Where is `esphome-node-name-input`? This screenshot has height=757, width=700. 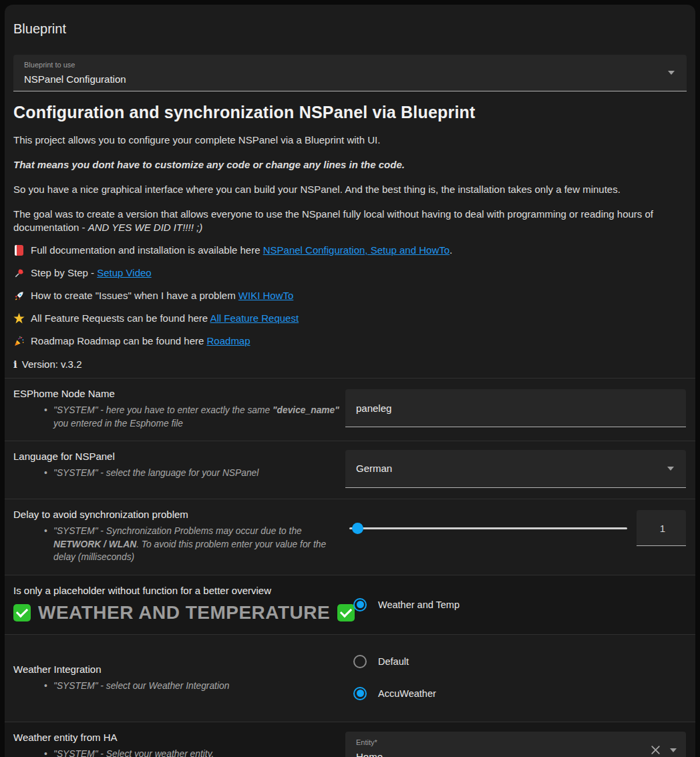
esphome-node-name-input is located at coordinates (516, 408).